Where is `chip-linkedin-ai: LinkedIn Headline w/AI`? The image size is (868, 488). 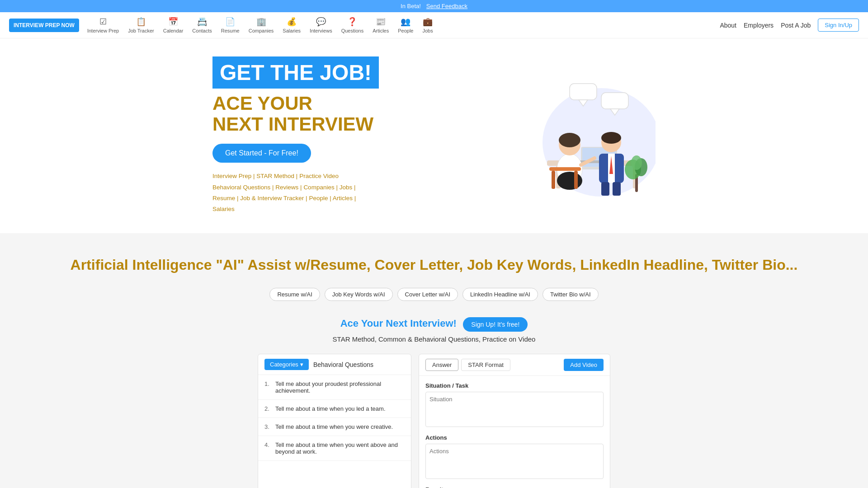
chip-linkedin-ai: LinkedIn Headline w/AI is located at coordinates (500, 295).